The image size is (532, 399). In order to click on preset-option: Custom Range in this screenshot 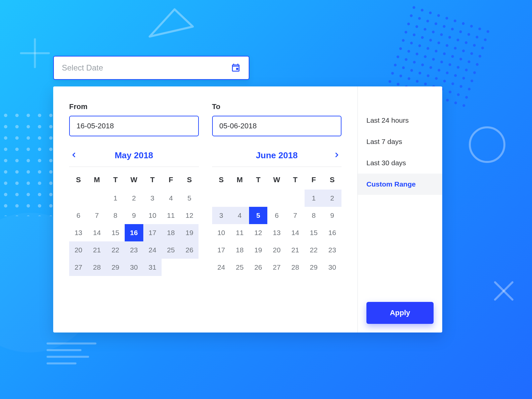, I will do `click(400, 184)`.